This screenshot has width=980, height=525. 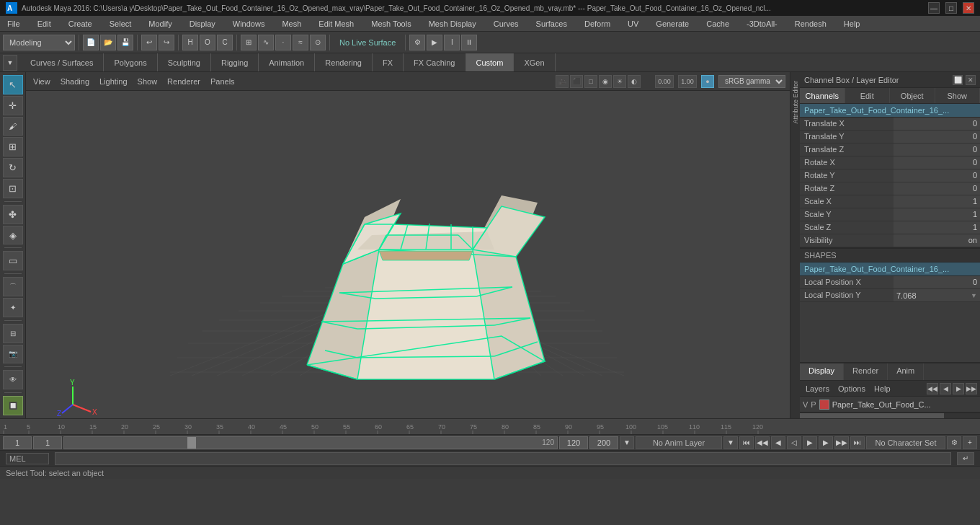 I want to click on tab-custom: Custom, so click(x=490, y=62).